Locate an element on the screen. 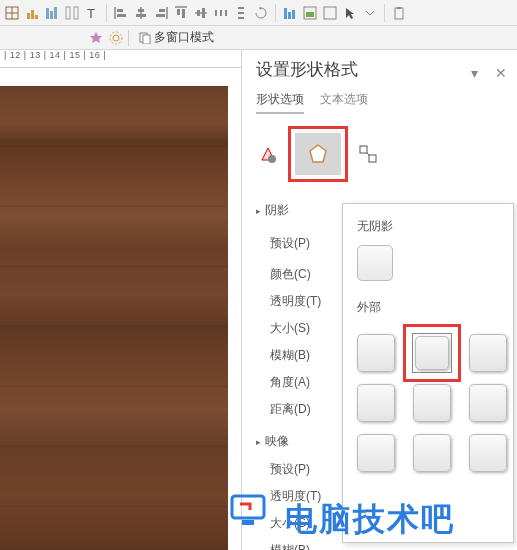 The image size is (517, 550). size-label: 大小(S) is located at coordinates (290, 328).